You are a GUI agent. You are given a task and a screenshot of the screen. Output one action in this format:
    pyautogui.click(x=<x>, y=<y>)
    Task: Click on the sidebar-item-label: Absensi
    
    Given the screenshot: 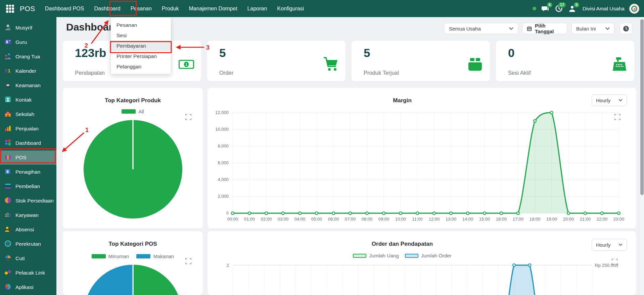 What is the action you would take?
    pyautogui.click(x=25, y=230)
    